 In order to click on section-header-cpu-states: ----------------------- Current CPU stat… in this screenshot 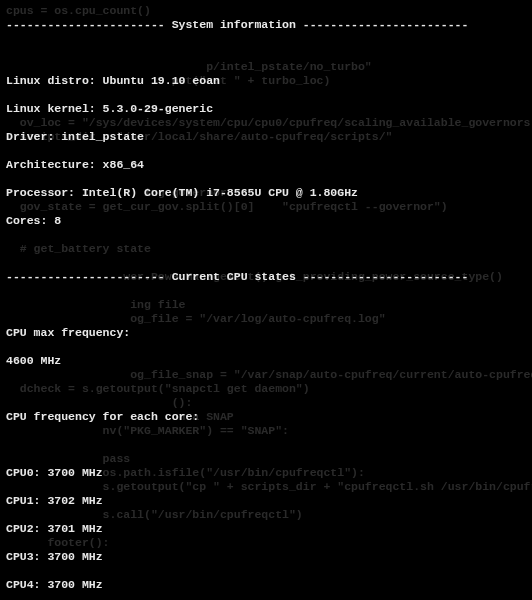, I will do `click(266, 277)`.